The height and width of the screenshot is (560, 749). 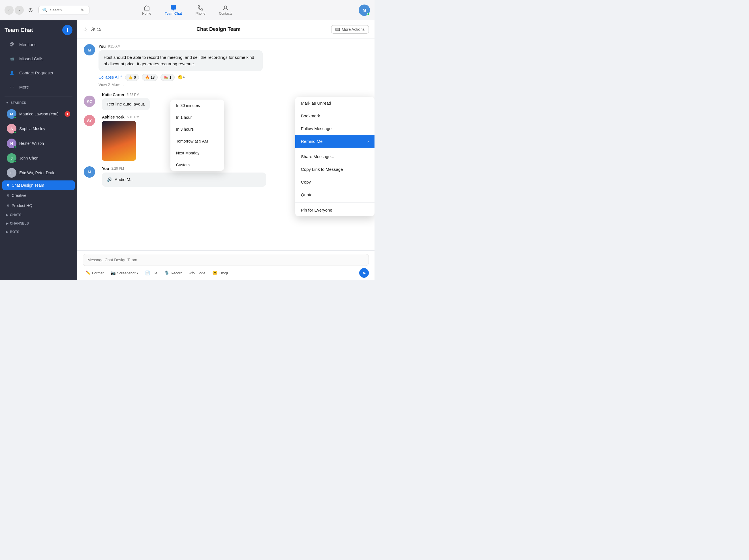 I want to click on collapse-all-button: Collapse All ^, so click(x=110, y=77).